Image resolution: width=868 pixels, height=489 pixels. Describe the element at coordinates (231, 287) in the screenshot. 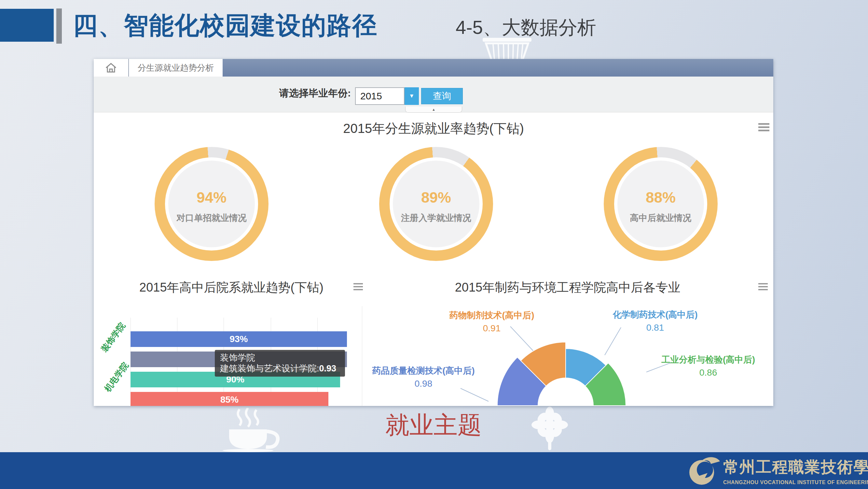

I see `bar-chart-title: 2015年高中后院系就业趋势(下钻)` at that location.